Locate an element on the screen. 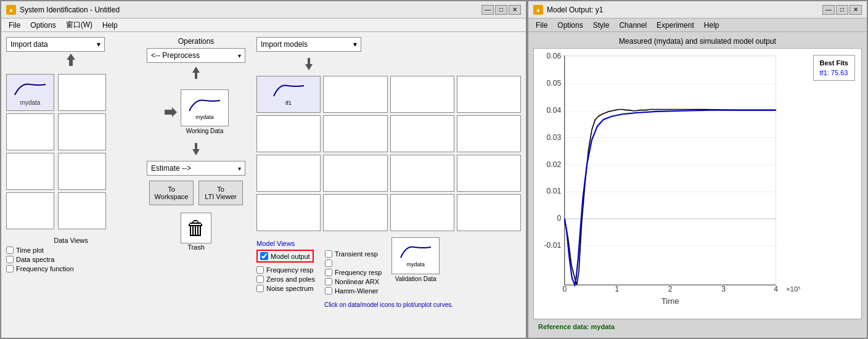 This screenshot has height=339, width=868. workspace-row: To Workspace To LTI Viewer is located at coordinates (196, 193).